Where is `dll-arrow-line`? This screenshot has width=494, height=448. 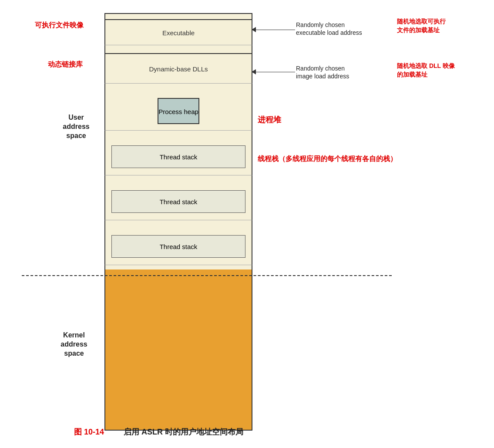 dll-arrow-line is located at coordinates (274, 72).